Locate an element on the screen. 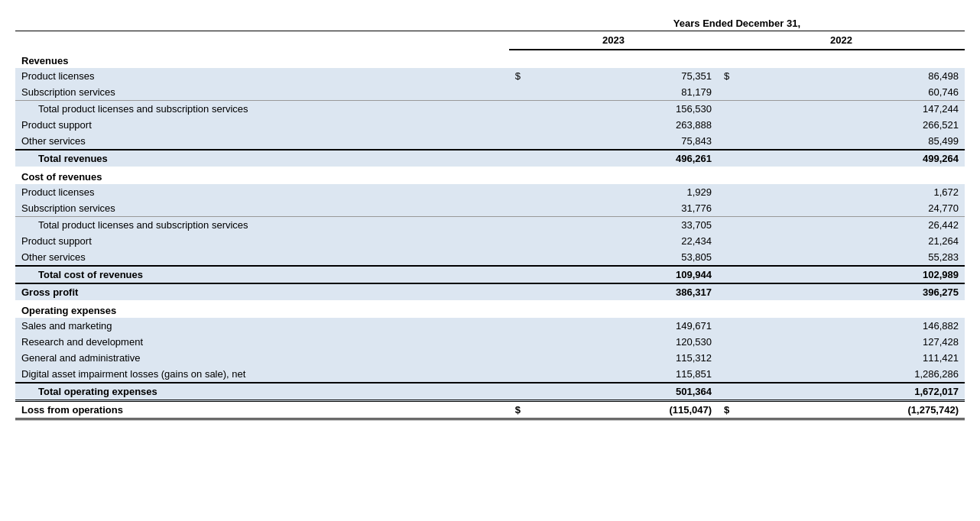 The width and height of the screenshot is (980, 521). year-2023-header: 2023 is located at coordinates (613, 41).